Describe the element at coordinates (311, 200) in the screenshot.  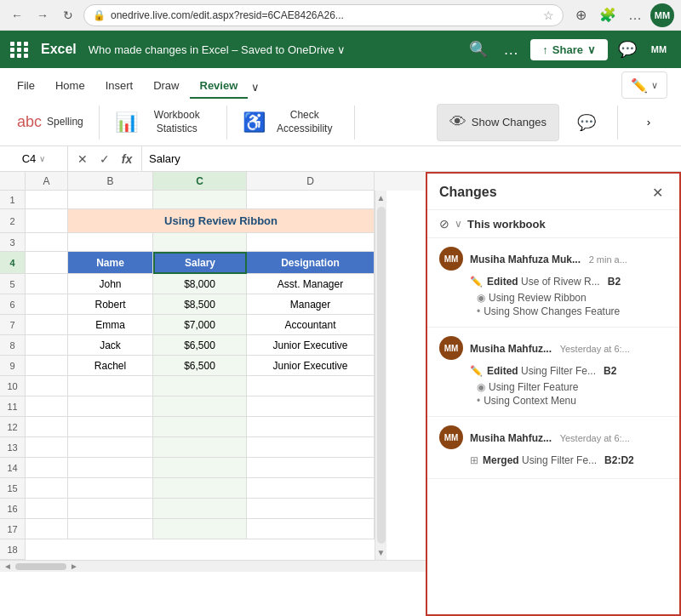
I see `cell-d1` at that location.